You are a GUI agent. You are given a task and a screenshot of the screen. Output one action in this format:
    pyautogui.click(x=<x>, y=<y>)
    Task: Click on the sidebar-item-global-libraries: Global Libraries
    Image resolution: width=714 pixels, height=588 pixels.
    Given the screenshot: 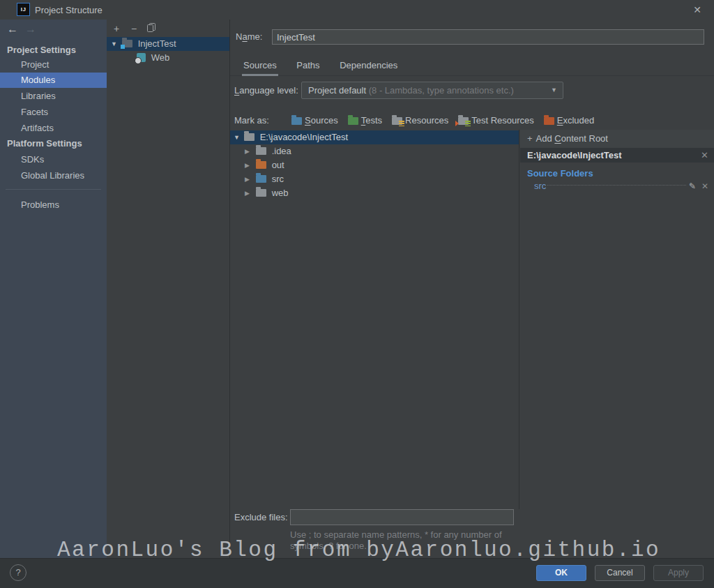 What is the action you would take?
    pyautogui.click(x=53, y=176)
    